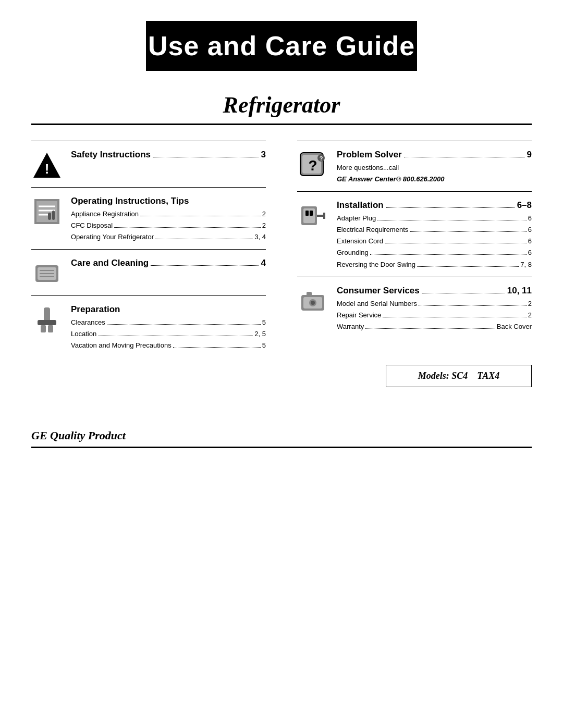 The width and height of the screenshot is (563, 728). What do you see at coordinates (414, 308) in the screenshot?
I see `toc-consumer: Consumer Services 10, 11 Model and Seria…` at bounding box center [414, 308].